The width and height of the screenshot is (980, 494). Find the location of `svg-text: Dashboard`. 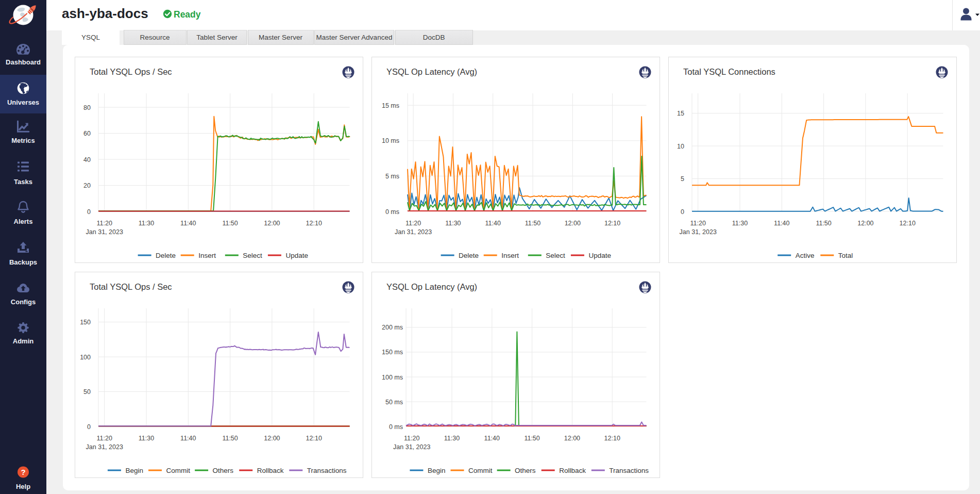

svg-text: Dashboard is located at coordinates (23, 62).